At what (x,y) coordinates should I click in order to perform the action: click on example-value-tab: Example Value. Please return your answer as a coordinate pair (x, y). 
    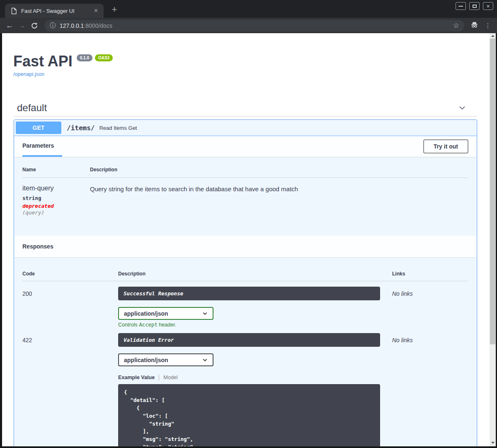
    Looking at the image, I should click on (136, 377).